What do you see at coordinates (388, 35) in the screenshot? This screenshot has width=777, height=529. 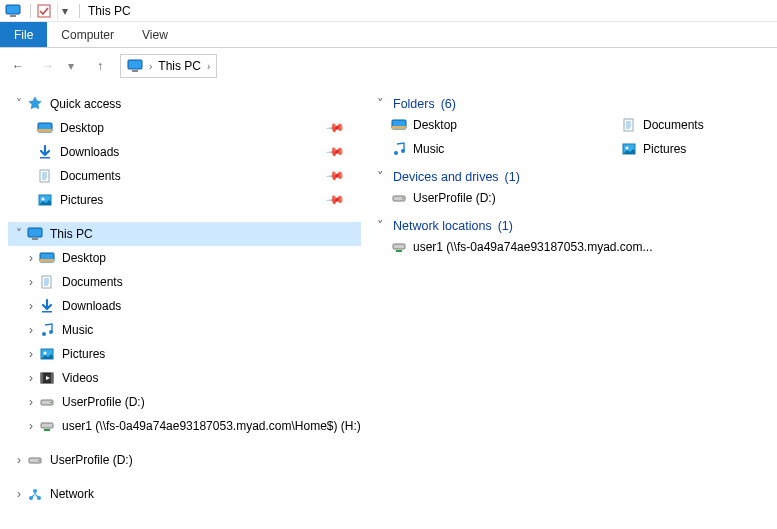 I see `ribbon: File Computer View` at bounding box center [388, 35].